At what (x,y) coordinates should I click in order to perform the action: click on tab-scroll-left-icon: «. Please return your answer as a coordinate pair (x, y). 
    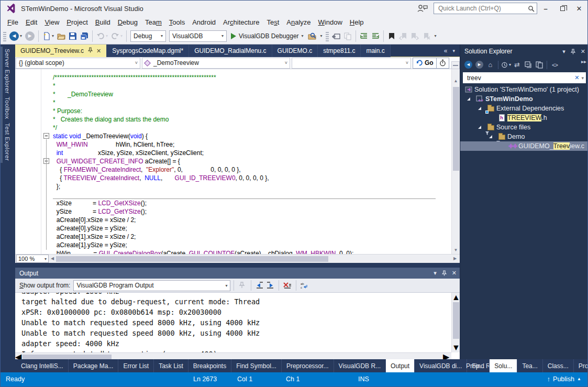
    Looking at the image, I should click on (446, 51).